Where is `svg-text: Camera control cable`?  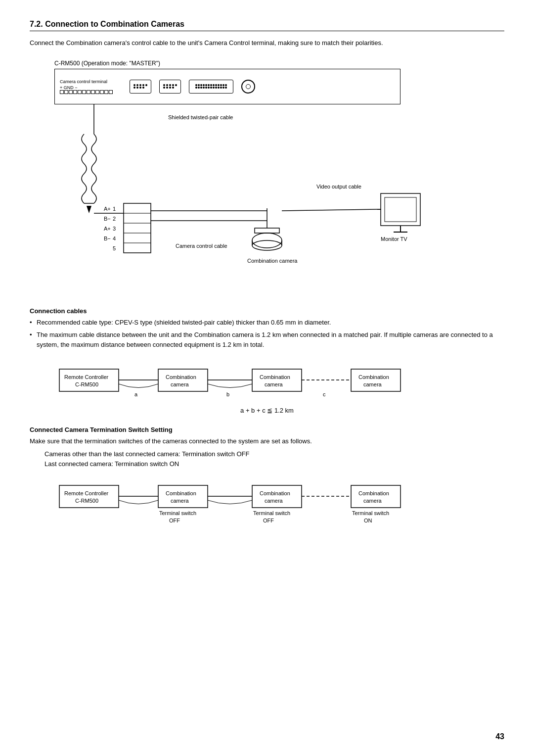 svg-text: Camera control cable is located at coordinates (202, 246).